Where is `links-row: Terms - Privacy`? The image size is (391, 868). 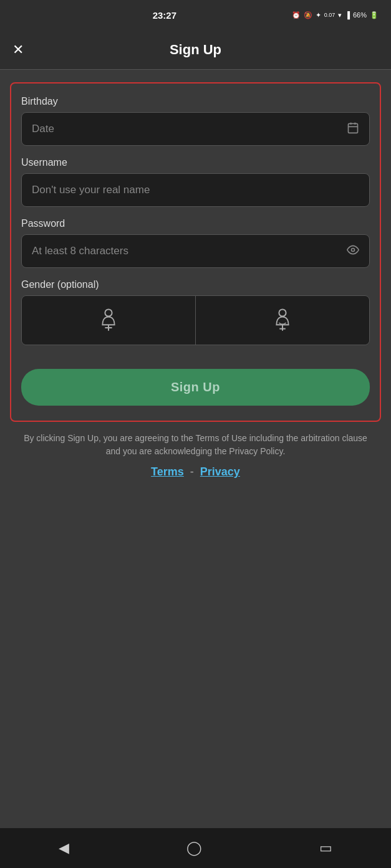
links-row: Terms - Privacy is located at coordinates (196, 472).